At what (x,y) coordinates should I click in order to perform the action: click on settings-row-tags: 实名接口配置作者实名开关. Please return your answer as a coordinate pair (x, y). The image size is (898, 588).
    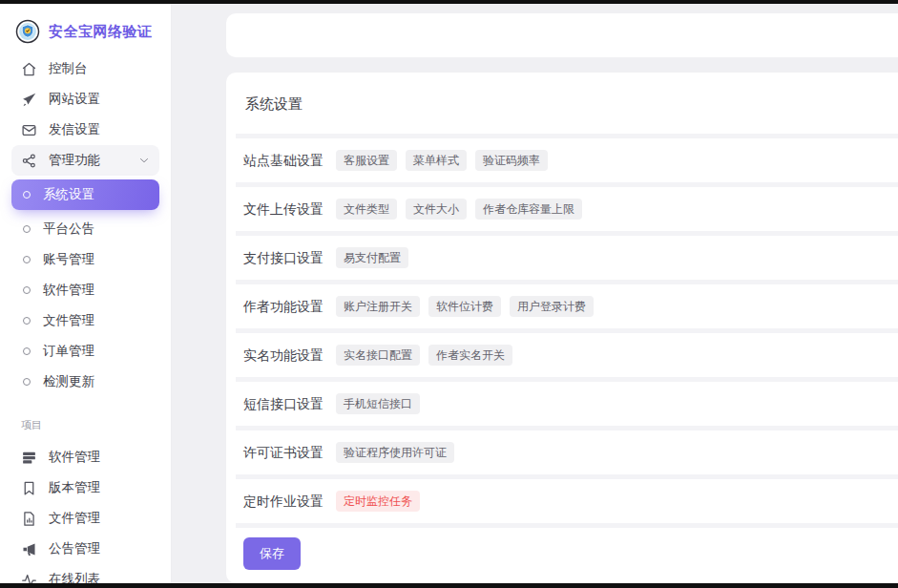
    Looking at the image, I should click on (424, 355).